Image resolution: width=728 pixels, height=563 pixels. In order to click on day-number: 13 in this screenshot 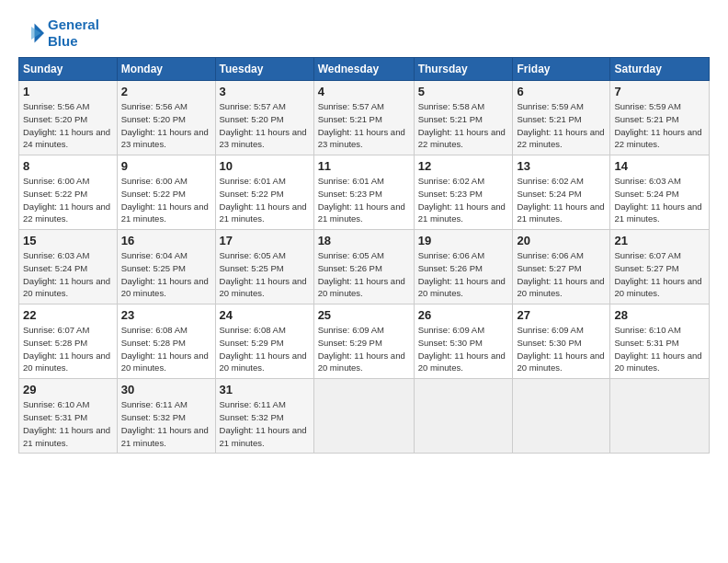, I will do `click(561, 166)`.